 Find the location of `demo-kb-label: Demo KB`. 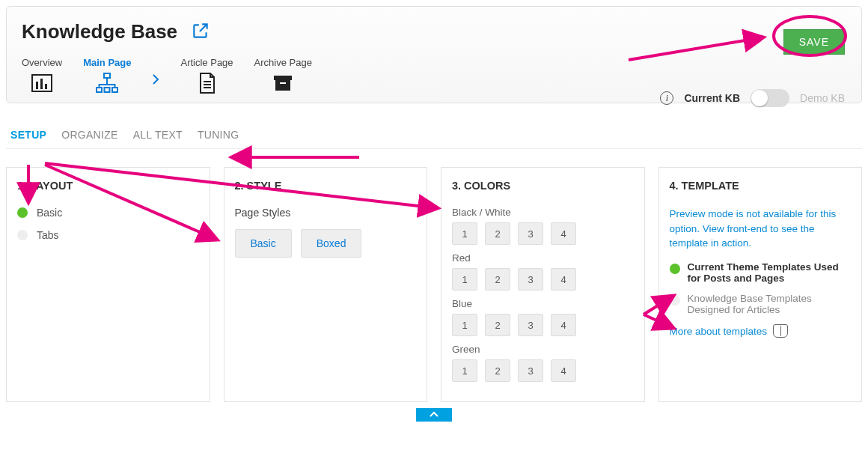

demo-kb-label: Demo KB is located at coordinates (822, 98).